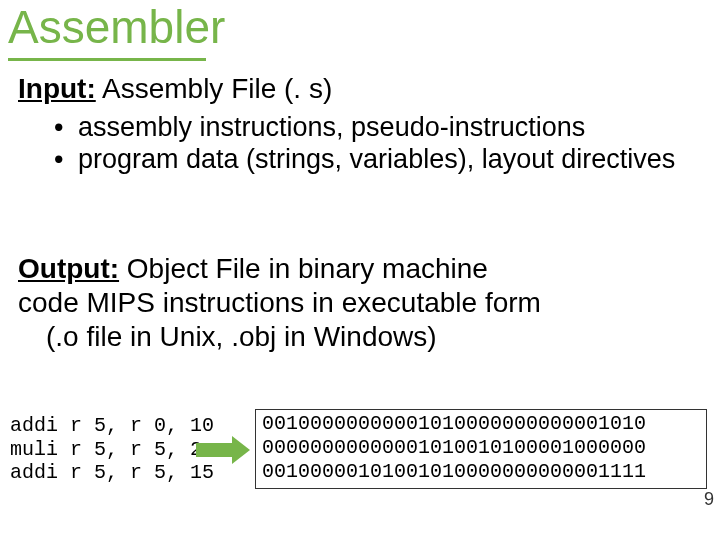 This screenshot has height=540, width=720. I want to click on arrow-head, so click(241, 450).